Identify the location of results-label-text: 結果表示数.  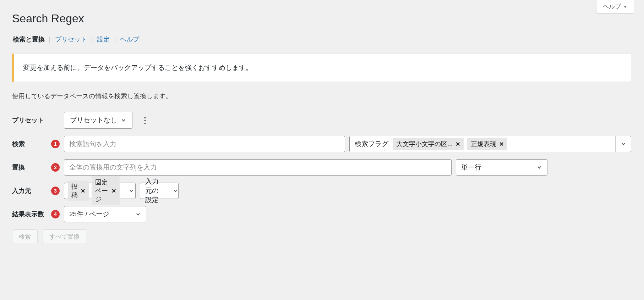
(28, 214).